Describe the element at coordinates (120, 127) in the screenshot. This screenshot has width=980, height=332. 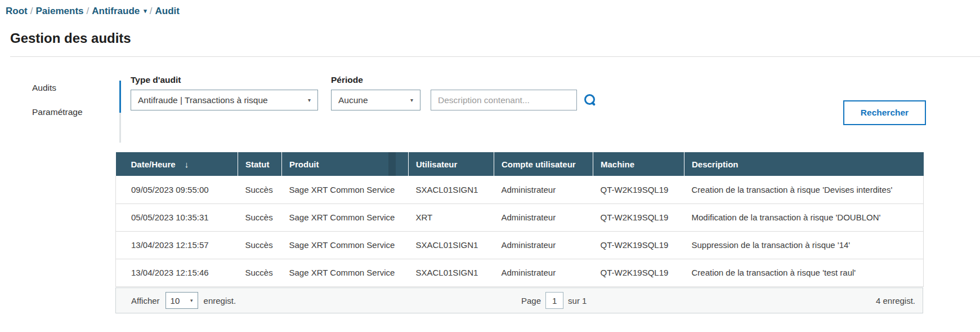
I see `sidebar-divider` at that location.